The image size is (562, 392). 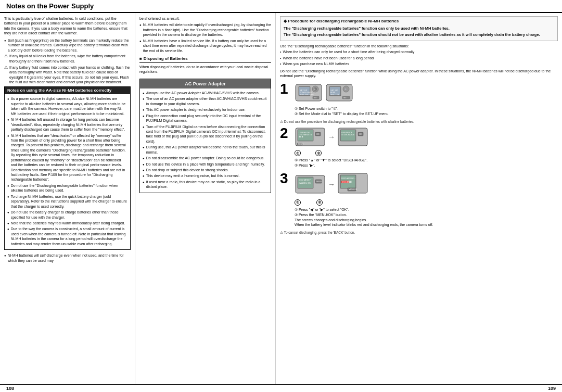 What do you see at coordinates (68, 45) in the screenshot?
I see `bullet-1: Soil (such as fingerprints) on the batte…` at bounding box center [68, 45].